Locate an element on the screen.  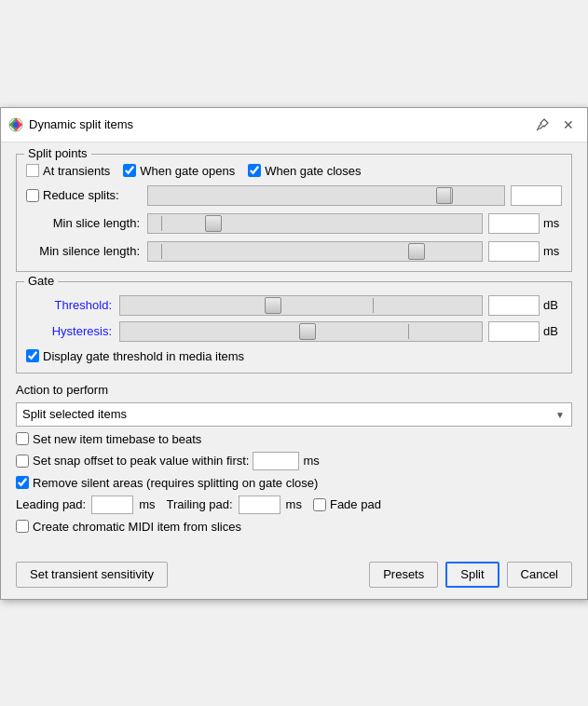
snap-offset-checkbox-label: Set snap offset to peak value within fir… is located at coordinates (132, 460).